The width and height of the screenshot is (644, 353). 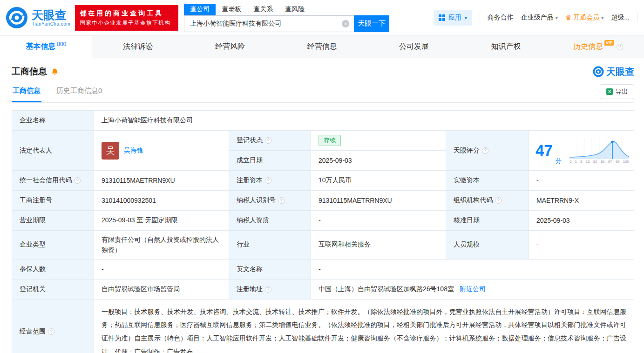 What do you see at coordinates (588, 47) in the screenshot?
I see `tab-history-label: 历史信息` at bounding box center [588, 47].